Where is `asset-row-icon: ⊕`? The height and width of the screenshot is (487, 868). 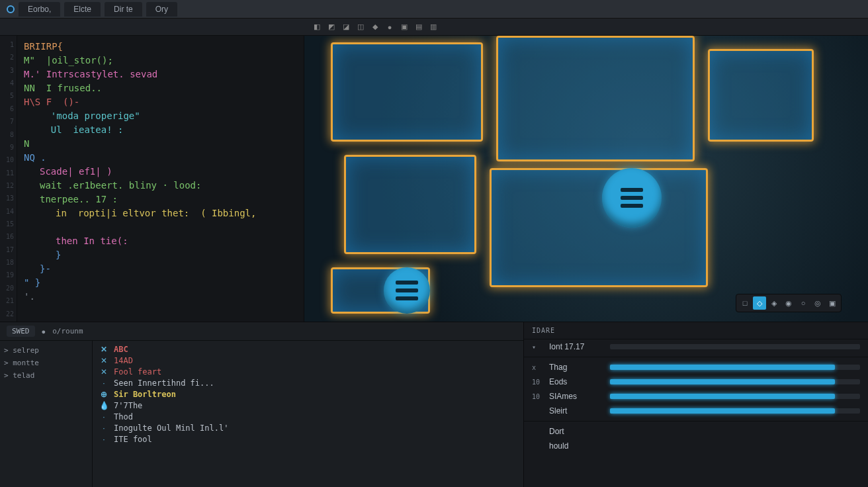 asset-row-icon: ⊕ is located at coordinates (104, 394).